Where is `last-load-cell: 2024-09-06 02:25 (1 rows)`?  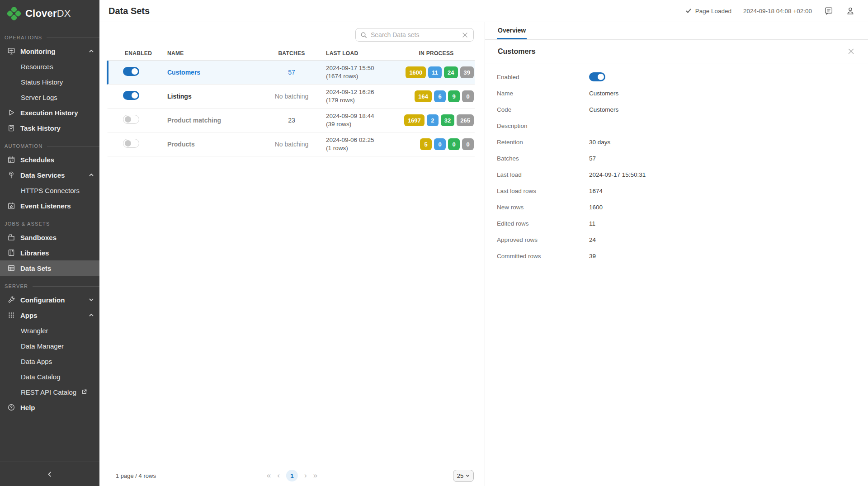
last-load-cell: 2024-09-06 02:25 (1 rows) is located at coordinates (359, 144).